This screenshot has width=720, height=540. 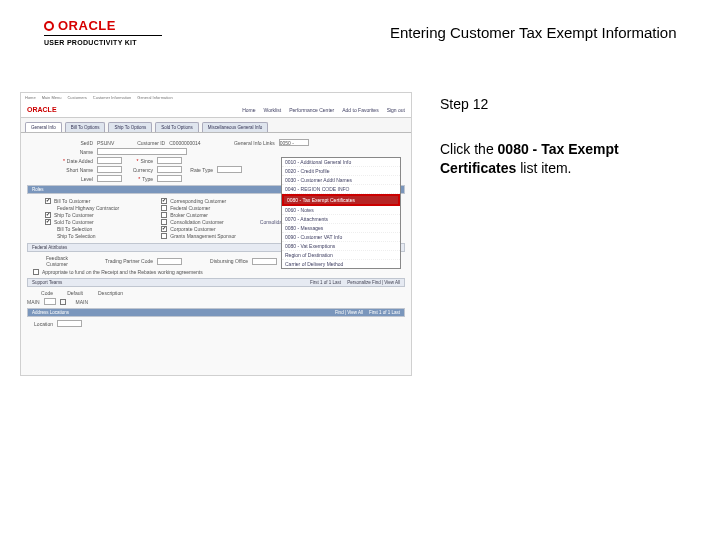 What do you see at coordinates (109, 32) in the screenshot?
I see `brand-block: ORACLE USER PRODUCTIVITY KIT` at bounding box center [109, 32].